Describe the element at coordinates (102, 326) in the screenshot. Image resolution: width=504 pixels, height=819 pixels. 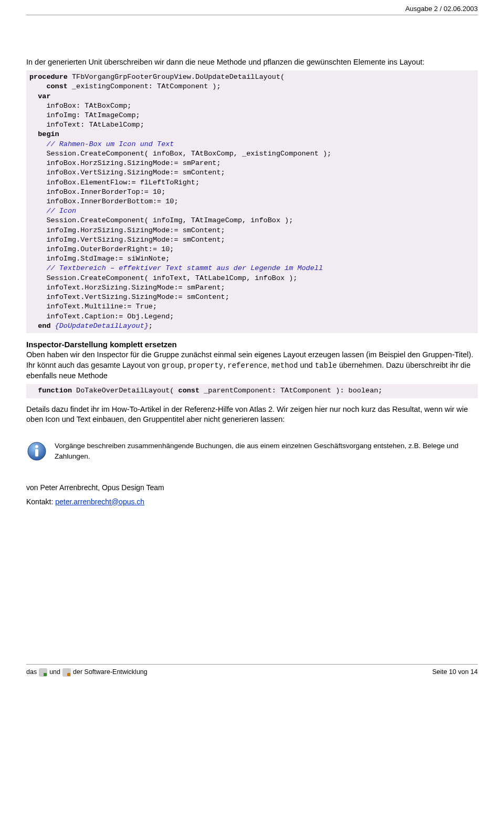
I see `comment: {DoUpdateDetailLayout}` at that location.